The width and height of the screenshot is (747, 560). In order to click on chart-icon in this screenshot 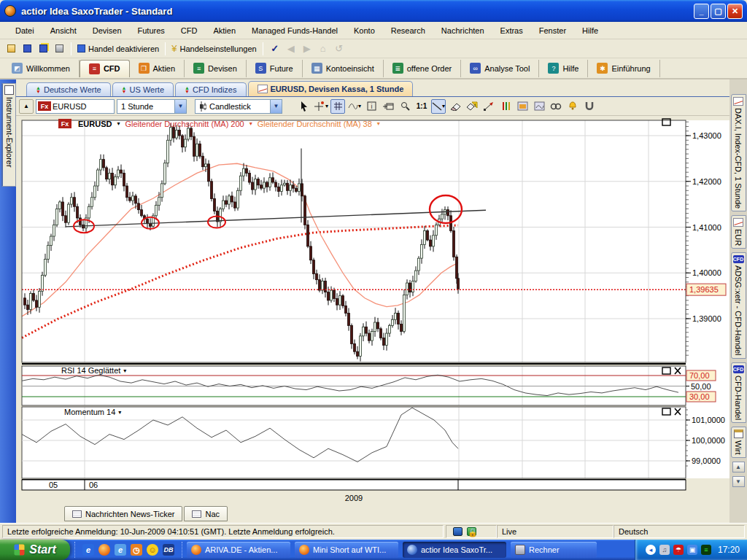, I will do `click(738, 101)`.